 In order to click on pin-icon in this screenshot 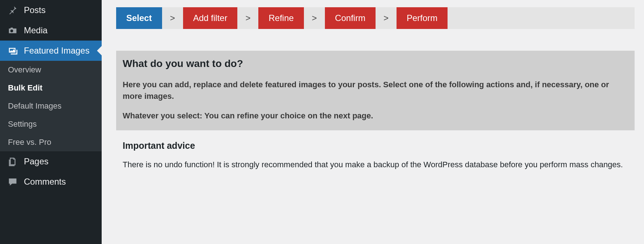, I will do `click(13, 10)`.